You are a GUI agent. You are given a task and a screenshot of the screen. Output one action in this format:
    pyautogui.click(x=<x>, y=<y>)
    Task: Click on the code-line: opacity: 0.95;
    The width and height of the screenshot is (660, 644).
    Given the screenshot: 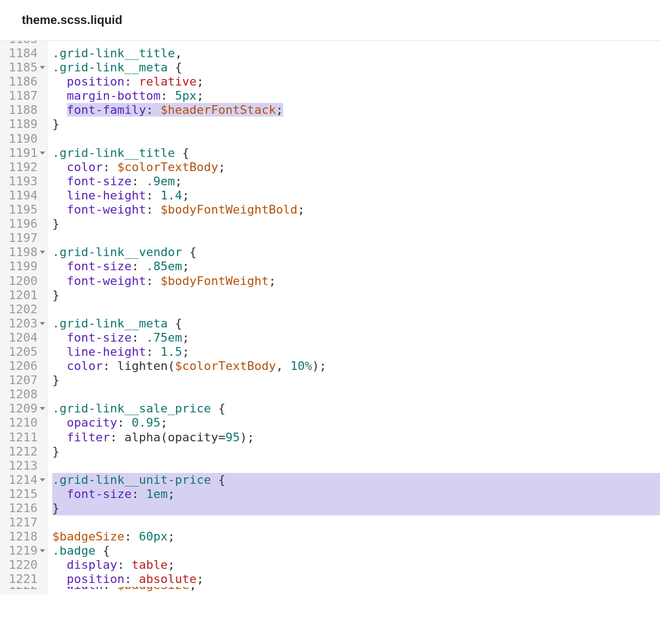 What is the action you would take?
    pyautogui.click(x=356, y=423)
    